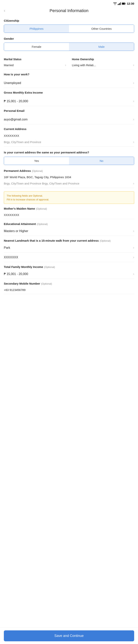 The image size is (138, 644). What do you see at coordinates (69, 142) in the screenshot?
I see `current-address-line2-row: Brgy, City/Town and Province ›` at bounding box center [69, 142].